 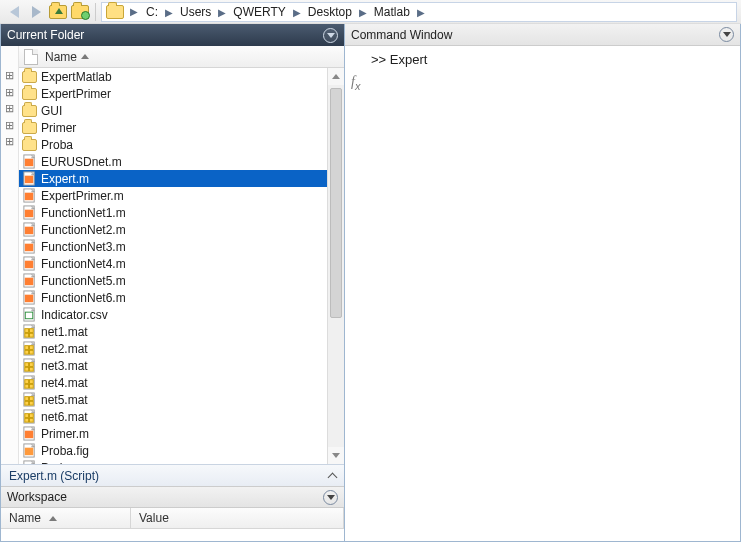 What do you see at coordinates (182, 366) in the screenshot?
I see `file-row: net3.mat` at bounding box center [182, 366].